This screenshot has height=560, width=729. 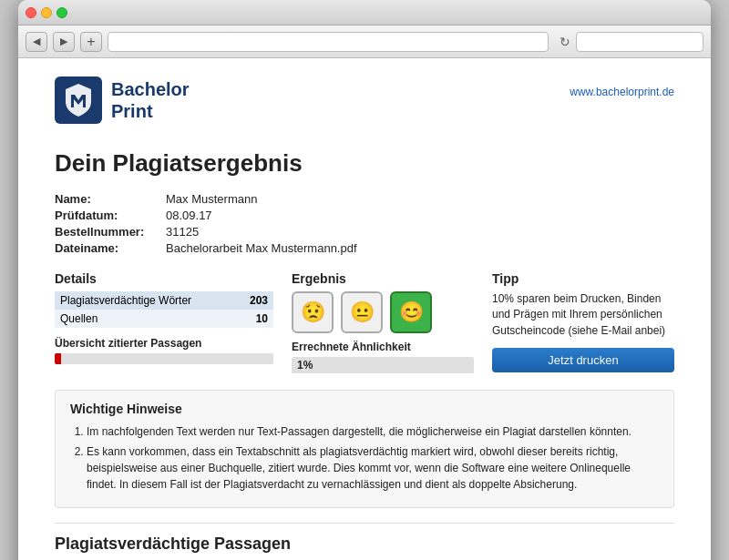 I want to click on minimize-button, so click(x=46, y=13).